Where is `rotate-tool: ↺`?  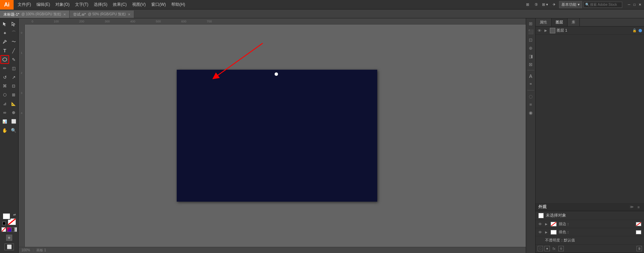 rotate-tool: ↺ is located at coordinates (5, 77).